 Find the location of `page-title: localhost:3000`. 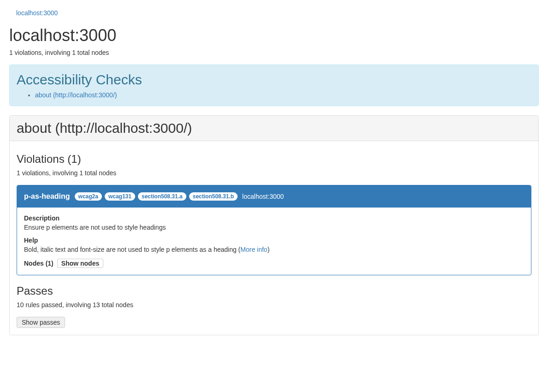

page-title: localhost:3000 is located at coordinates (274, 36).